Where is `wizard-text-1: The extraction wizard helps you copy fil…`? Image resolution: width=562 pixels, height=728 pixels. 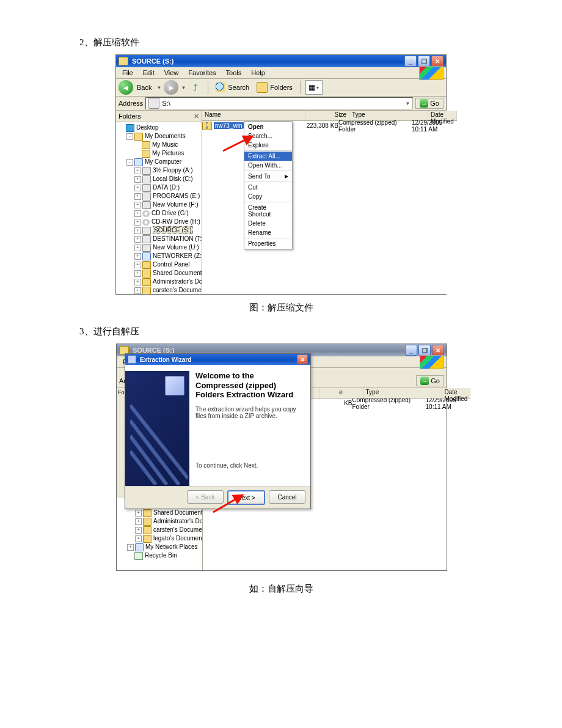
wizard-text-1: The extraction wizard helps you copy fil… is located at coordinates (248, 413).